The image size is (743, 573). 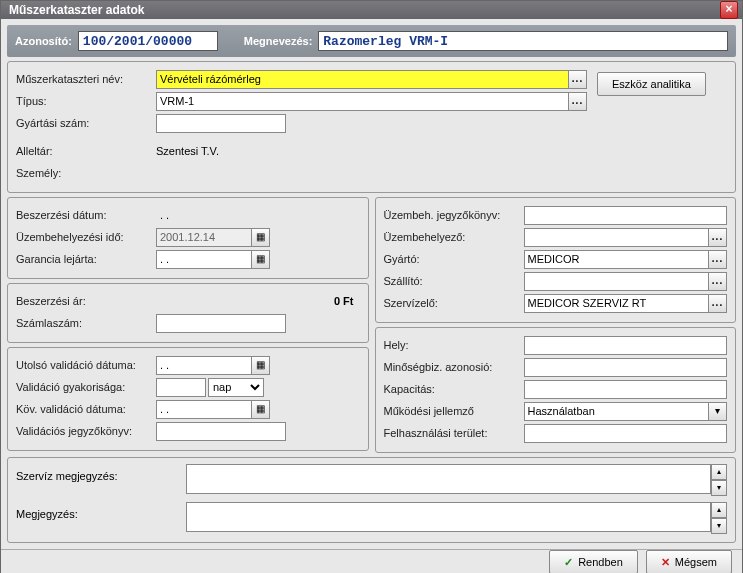 I want to click on tipus-input, so click(x=362, y=102).